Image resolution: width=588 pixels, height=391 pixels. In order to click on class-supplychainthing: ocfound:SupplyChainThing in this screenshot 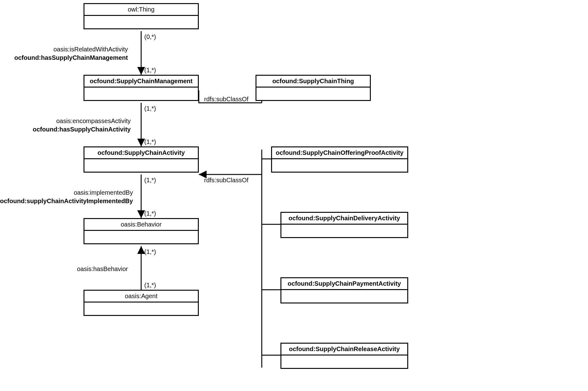, I will do `click(313, 88)`.